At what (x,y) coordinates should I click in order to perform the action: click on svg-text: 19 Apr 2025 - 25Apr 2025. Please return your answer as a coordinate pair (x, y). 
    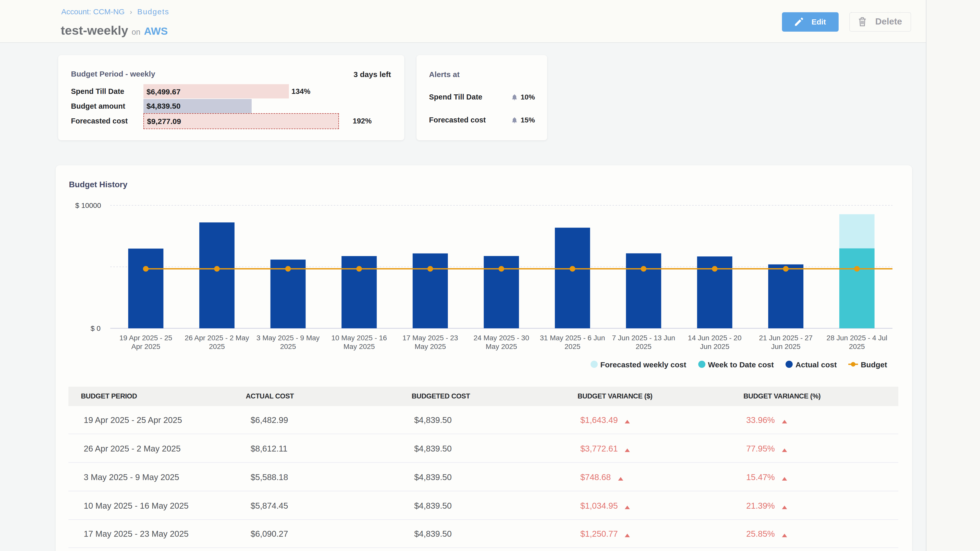
    Looking at the image, I should click on (145, 342).